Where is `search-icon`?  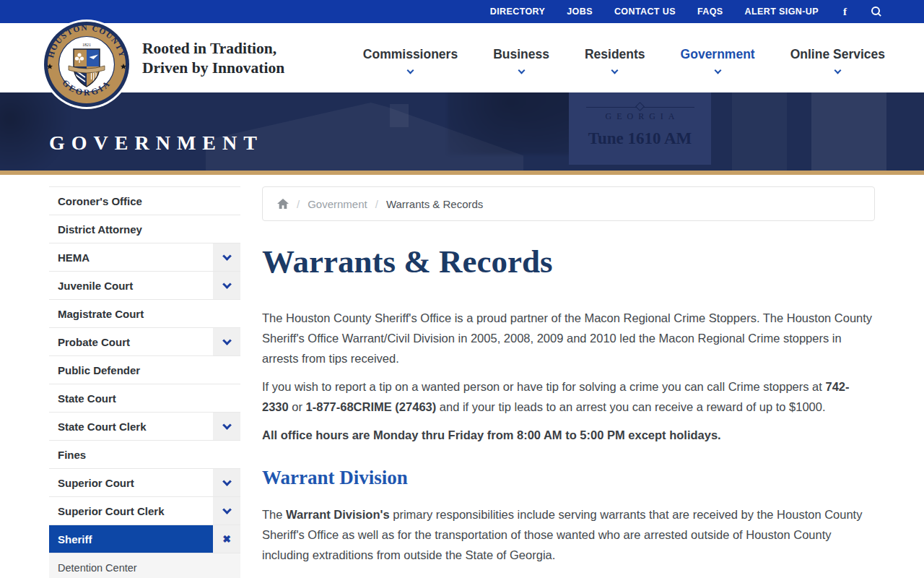 search-icon is located at coordinates (876, 12).